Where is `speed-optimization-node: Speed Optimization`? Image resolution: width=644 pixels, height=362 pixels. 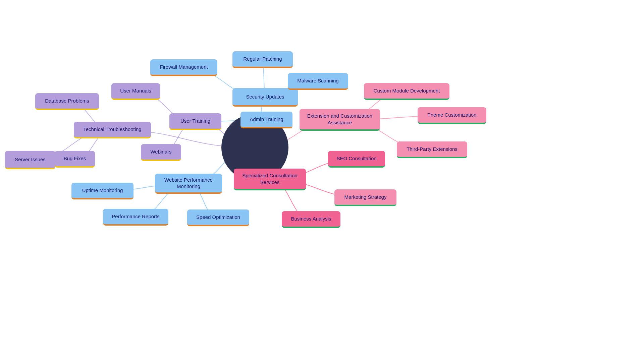
speed-optimization-node: Speed Optimization is located at coordinates (218, 218).